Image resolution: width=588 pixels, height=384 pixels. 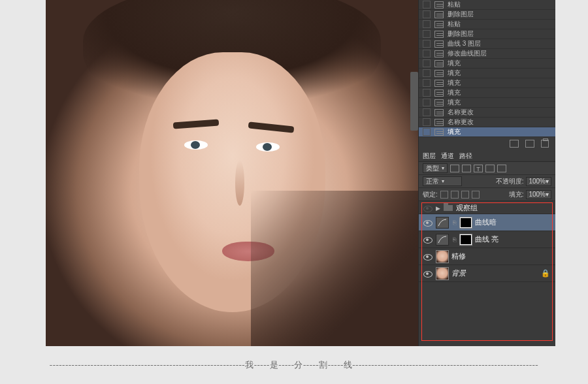 What do you see at coordinates (514, 144) in the screenshot?
I see `new-snapshot-icon` at bounding box center [514, 144].